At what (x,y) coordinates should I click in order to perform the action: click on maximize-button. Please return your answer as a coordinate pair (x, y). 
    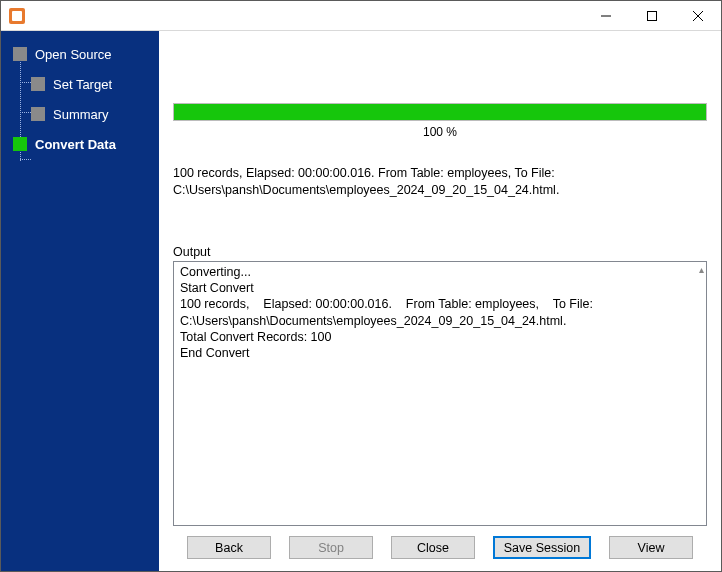
    Looking at the image, I should click on (652, 16).